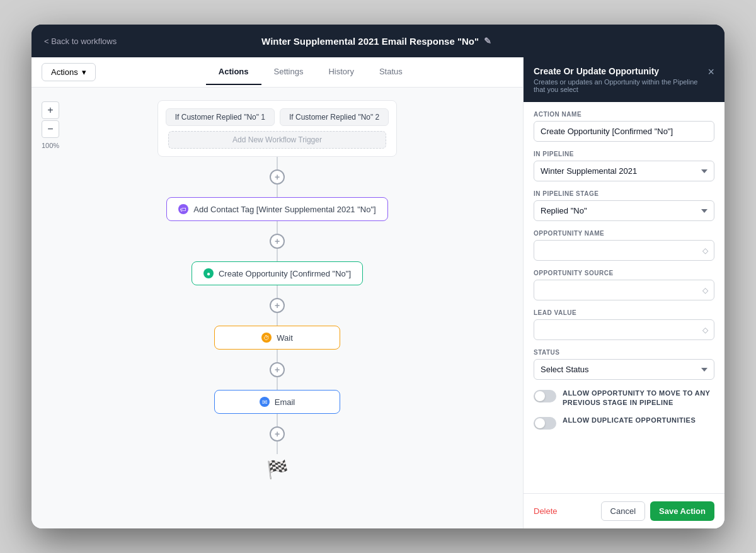  What do you see at coordinates (545, 423) in the screenshot?
I see `toggle-duplicate` at bounding box center [545, 423].